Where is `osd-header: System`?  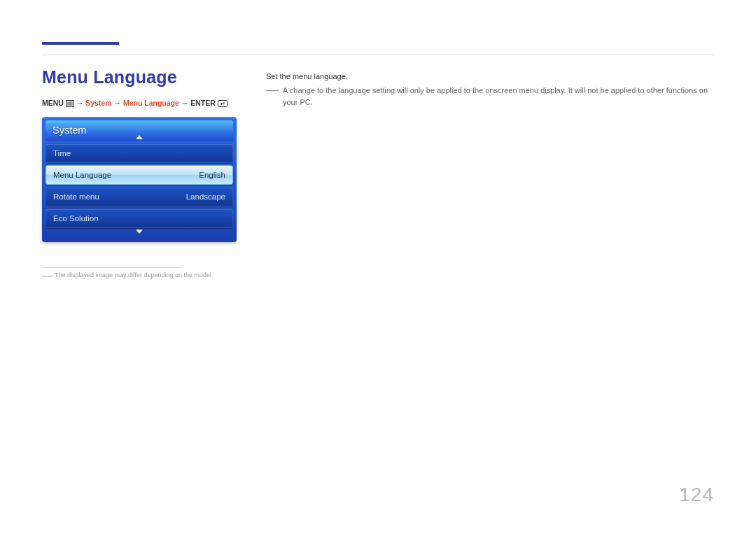
osd-header: System is located at coordinates (139, 131).